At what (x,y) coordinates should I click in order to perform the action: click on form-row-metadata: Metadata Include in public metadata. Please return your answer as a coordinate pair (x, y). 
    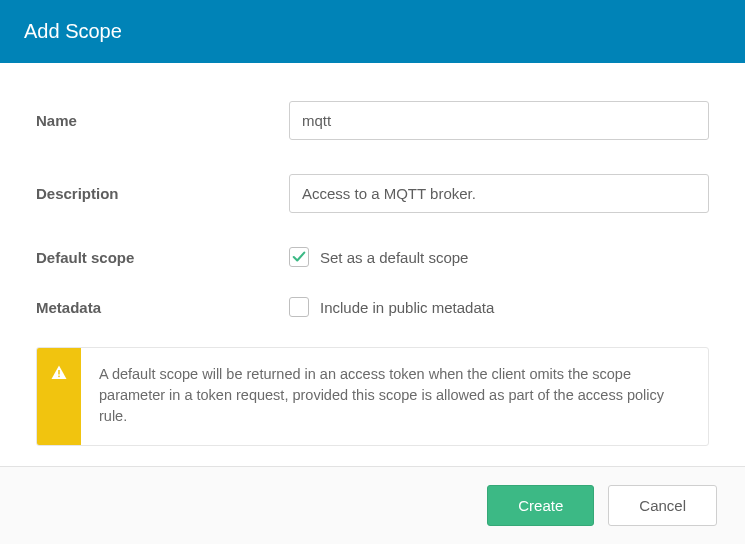
    Looking at the image, I should click on (372, 307).